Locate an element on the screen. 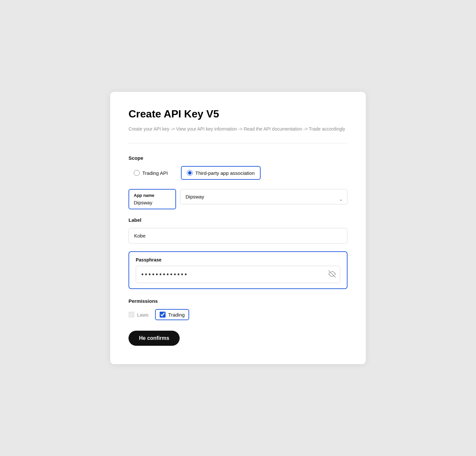 The image size is (476, 456). app-name-value: Dipsway is located at coordinates (152, 203).